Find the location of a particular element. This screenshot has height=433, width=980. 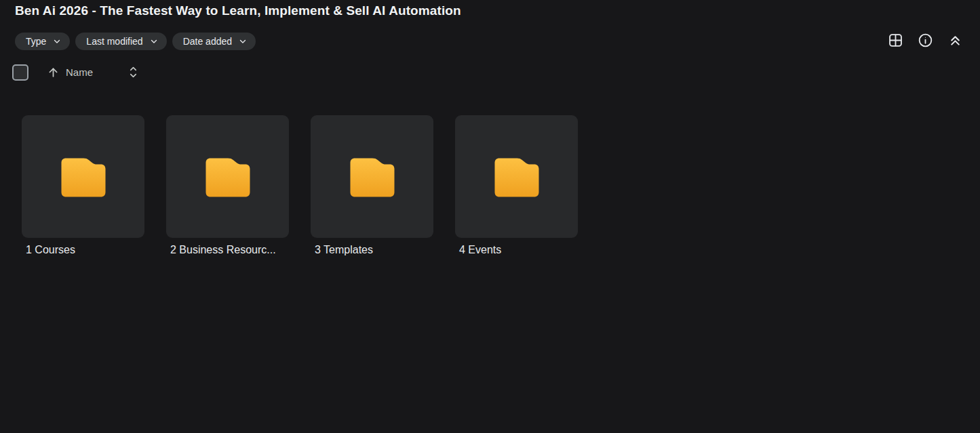

date-added-filter-chip: Date added is located at coordinates (214, 41).